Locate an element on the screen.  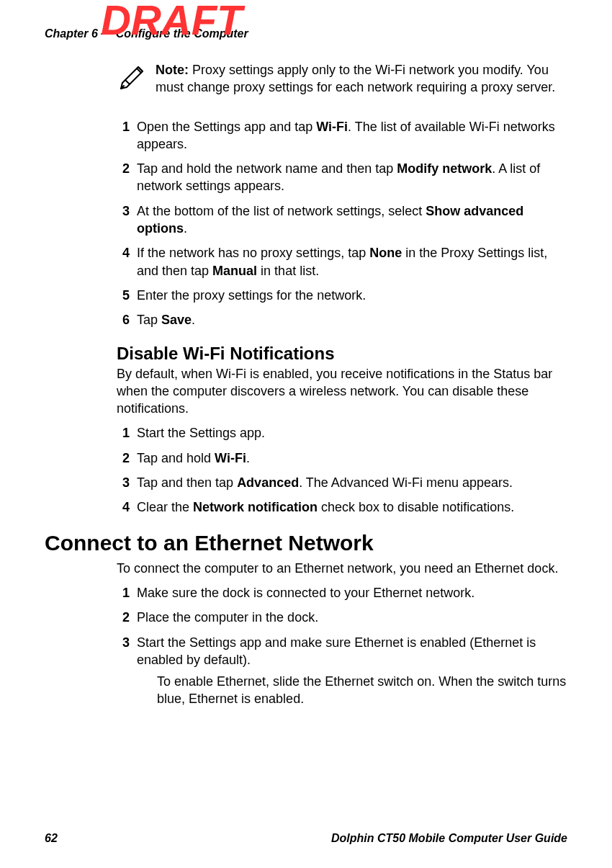
ethernet-steps-list: 1 Make sure the dock is connected to you… is located at coordinates (342, 646).